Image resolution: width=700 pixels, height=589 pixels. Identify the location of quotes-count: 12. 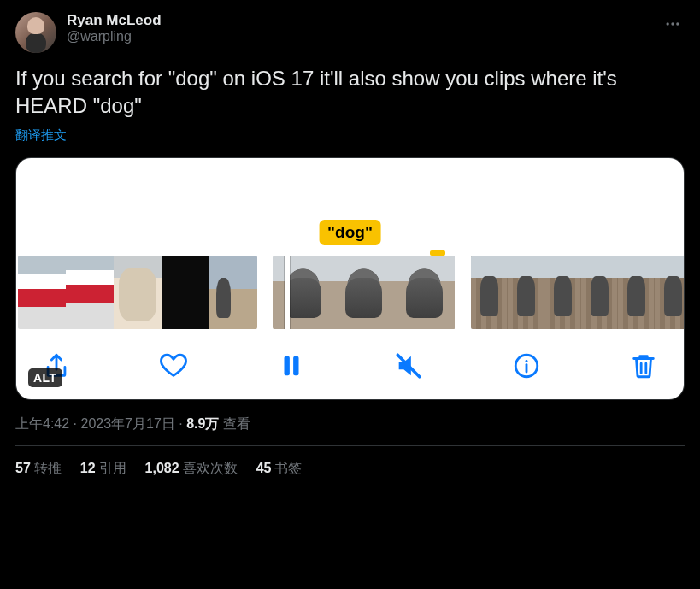
(88, 468).